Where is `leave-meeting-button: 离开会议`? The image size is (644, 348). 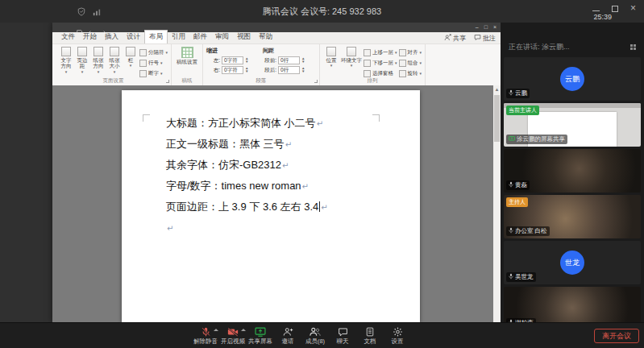 leave-meeting-button: 离开会议 is located at coordinates (617, 336).